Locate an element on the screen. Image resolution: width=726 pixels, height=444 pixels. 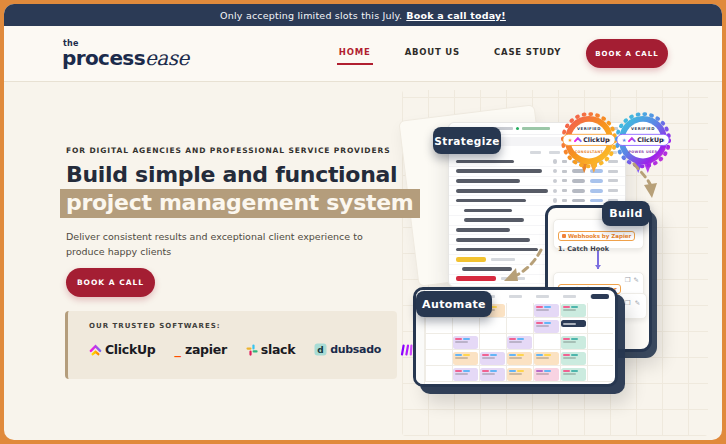
nav-item-case-study: CASE STUDY is located at coordinates (528, 54).